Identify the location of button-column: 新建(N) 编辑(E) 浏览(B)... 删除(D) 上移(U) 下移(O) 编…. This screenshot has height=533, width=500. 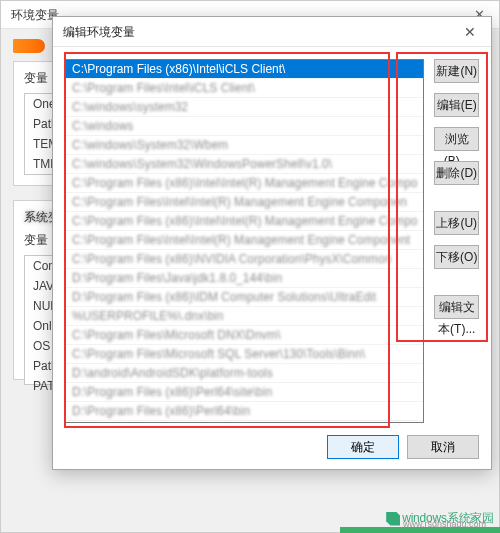
(456, 241).